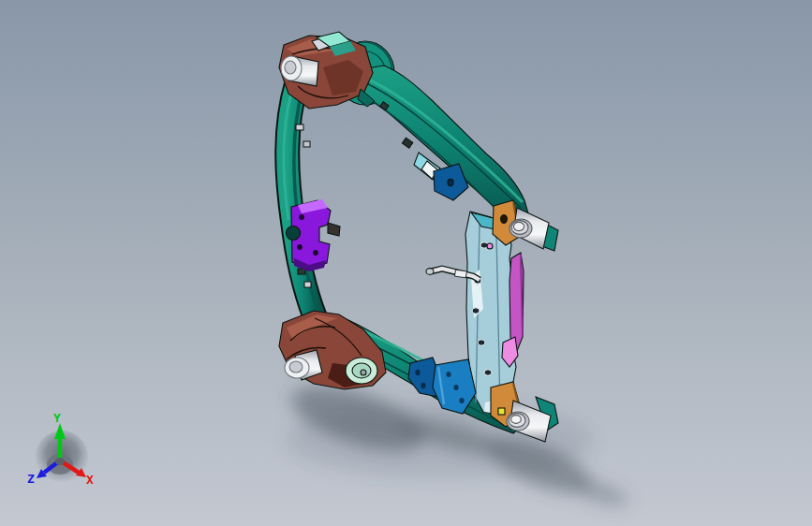 This screenshot has width=812, height=526. Describe the element at coordinates (31, 479) in the screenshot. I see `axis-label-z: Z` at that location.